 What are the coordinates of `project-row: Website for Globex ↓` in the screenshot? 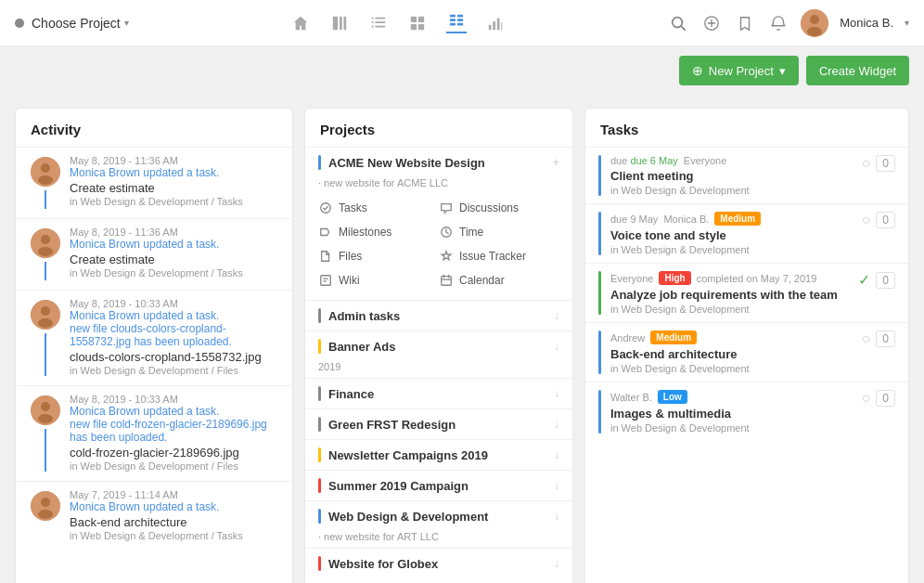 It's located at (439, 564).